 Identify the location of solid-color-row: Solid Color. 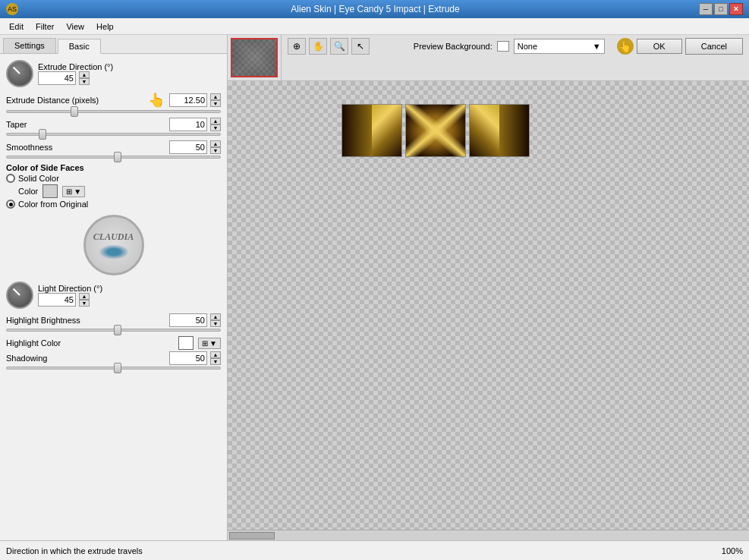
(114, 178).